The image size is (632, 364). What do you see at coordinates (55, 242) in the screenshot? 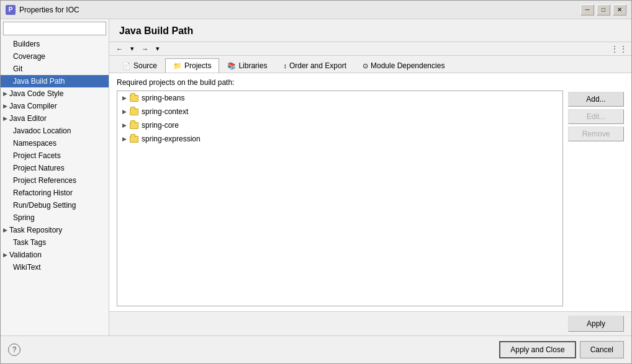
I see `sidebar-item-task-tags: Task Tags` at bounding box center [55, 242].